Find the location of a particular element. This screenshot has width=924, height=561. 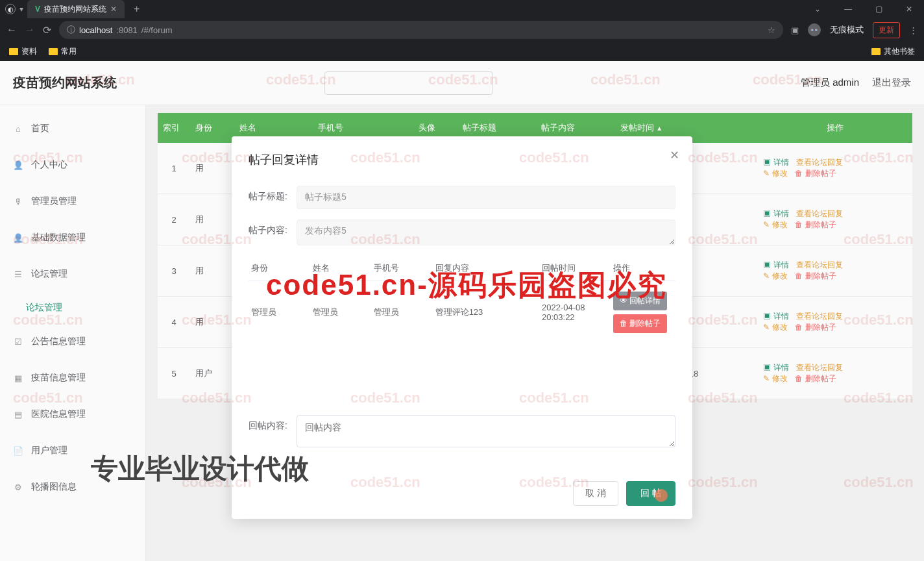

cursor-indicator is located at coordinates (661, 495).